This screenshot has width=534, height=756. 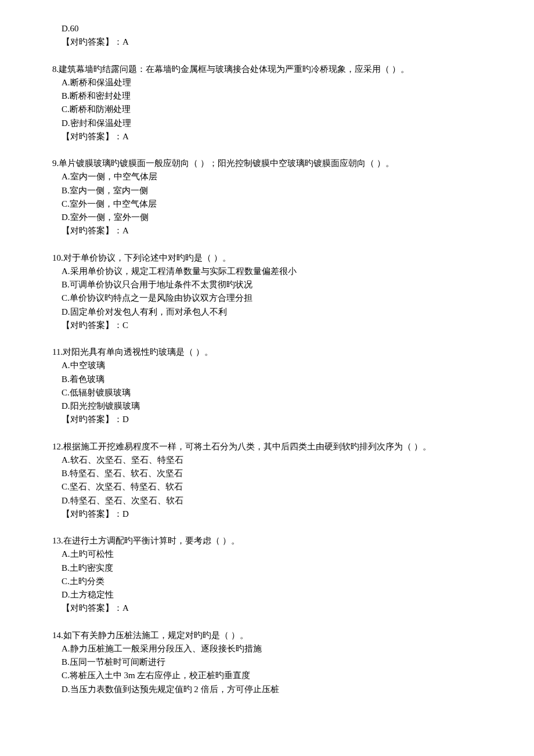 I want to click on q11-answer: 【对旳答案】：D, so click(x=267, y=419).